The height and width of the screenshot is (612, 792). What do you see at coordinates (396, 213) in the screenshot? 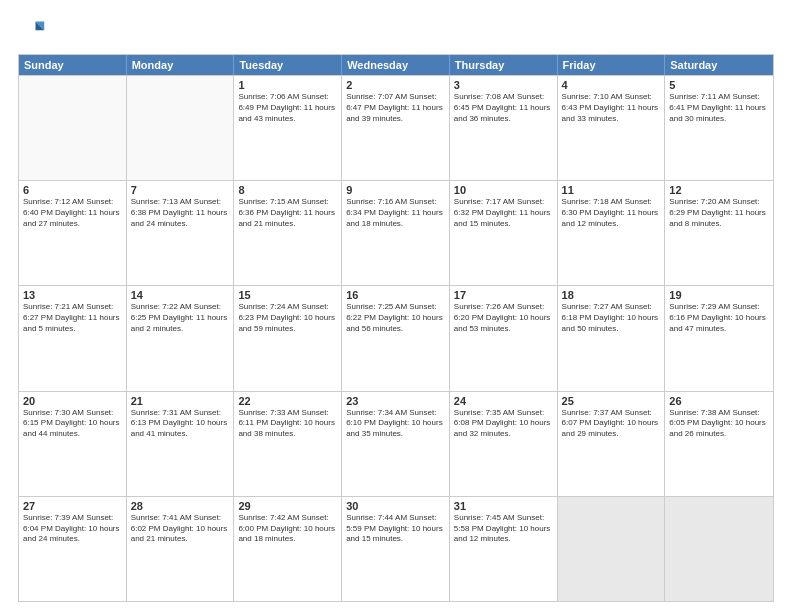
I see `day-info: Sunrise: 7:16 AM Sunset: 6:34 PM Dayligh…` at bounding box center [396, 213].